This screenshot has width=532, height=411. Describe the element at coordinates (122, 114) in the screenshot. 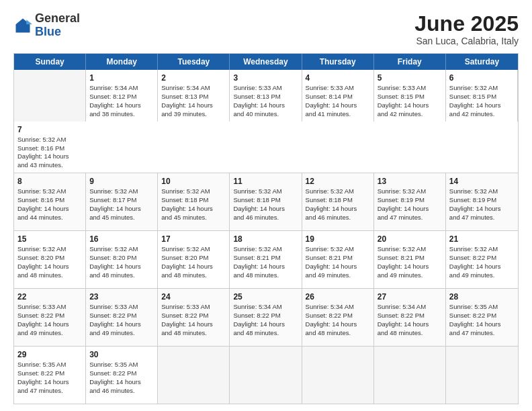

I see `day-info: and 38 minutes.` at that location.